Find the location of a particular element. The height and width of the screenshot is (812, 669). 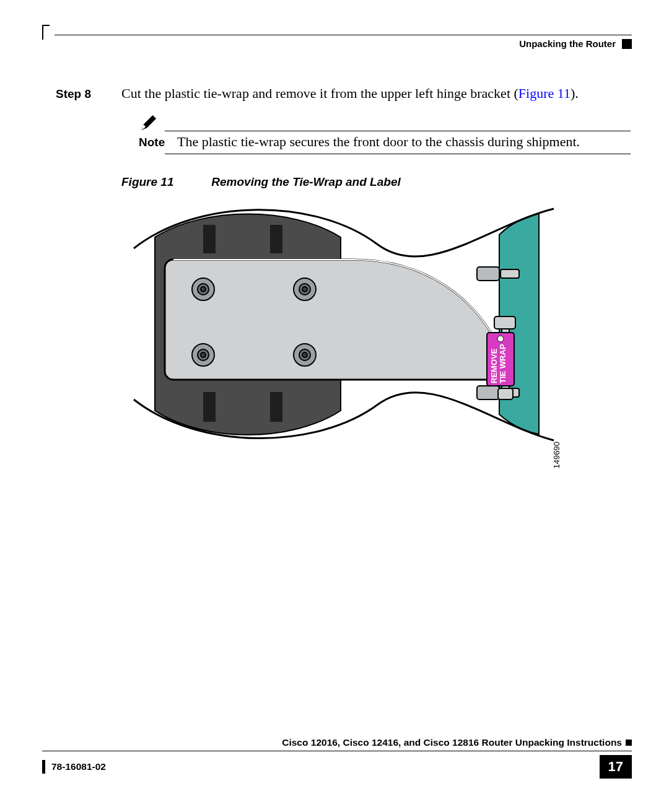

figure-label: Figure 11 is located at coordinates (165, 182).